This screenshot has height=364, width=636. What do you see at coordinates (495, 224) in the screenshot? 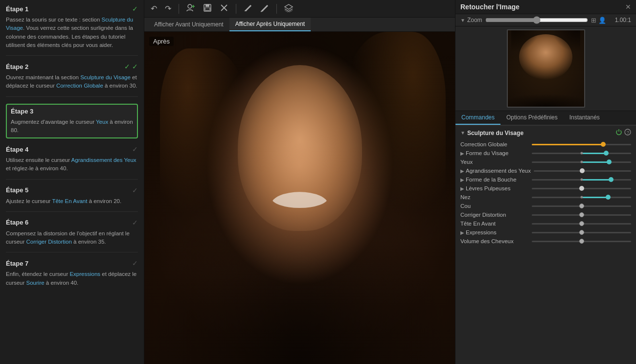
I see `slider-label-9: Tête En Avant` at bounding box center [495, 224].